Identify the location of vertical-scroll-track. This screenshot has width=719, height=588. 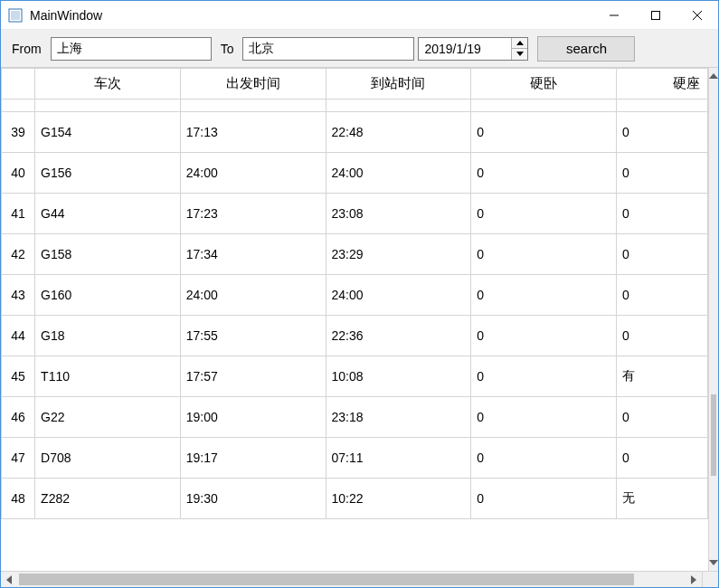
(714, 319).